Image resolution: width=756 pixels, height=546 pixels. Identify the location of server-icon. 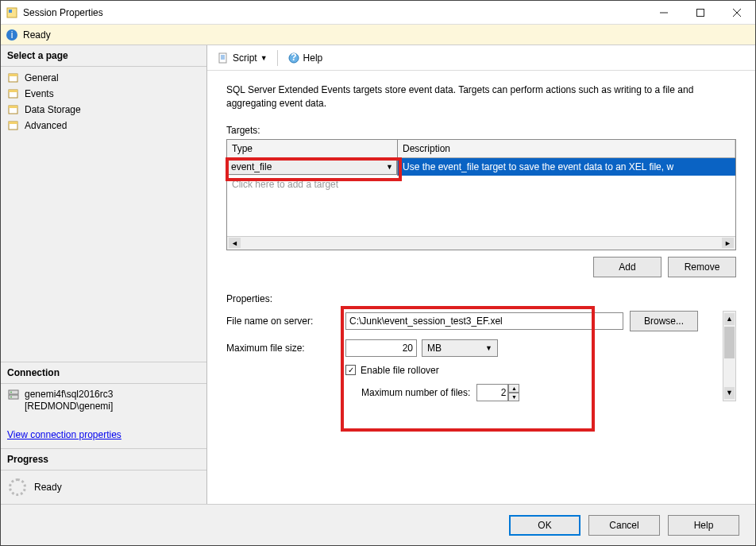
(14, 395).